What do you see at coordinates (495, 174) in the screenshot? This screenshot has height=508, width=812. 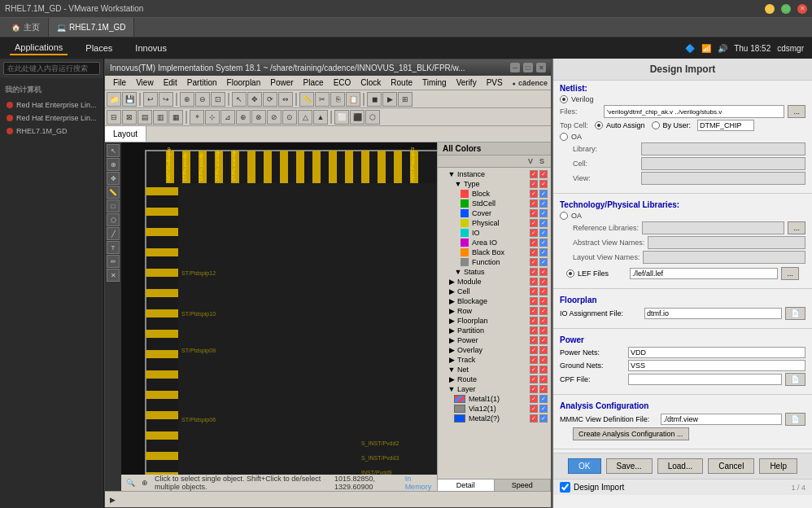 I see `tree-instance: ▼ Instance ✓ ✓` at bounding box center [495, 174].